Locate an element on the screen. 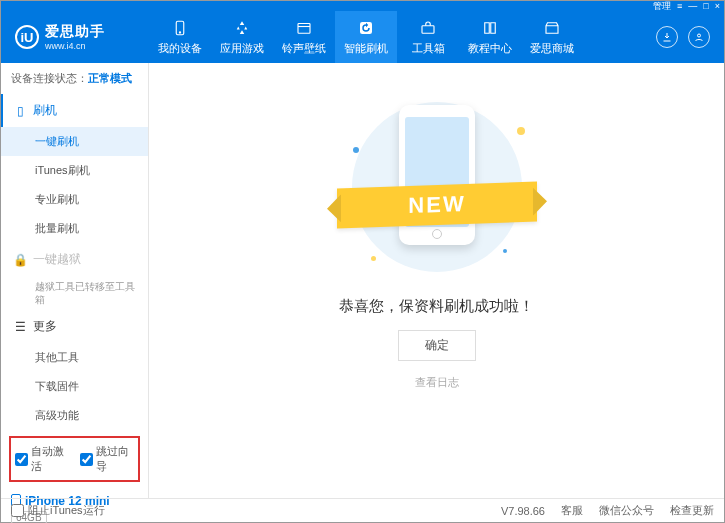 The width and height of the screenshot is (725, 523). brand-name: 爱思助手 is located at coordinates (75, 32).